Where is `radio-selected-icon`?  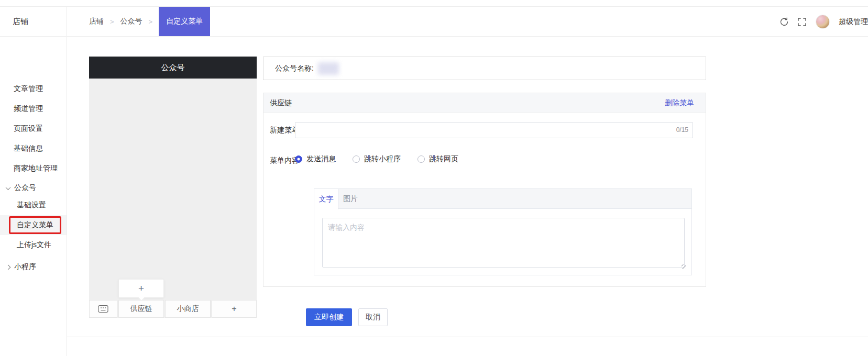
radio-selected-icon is located at coordinates (299, 159).